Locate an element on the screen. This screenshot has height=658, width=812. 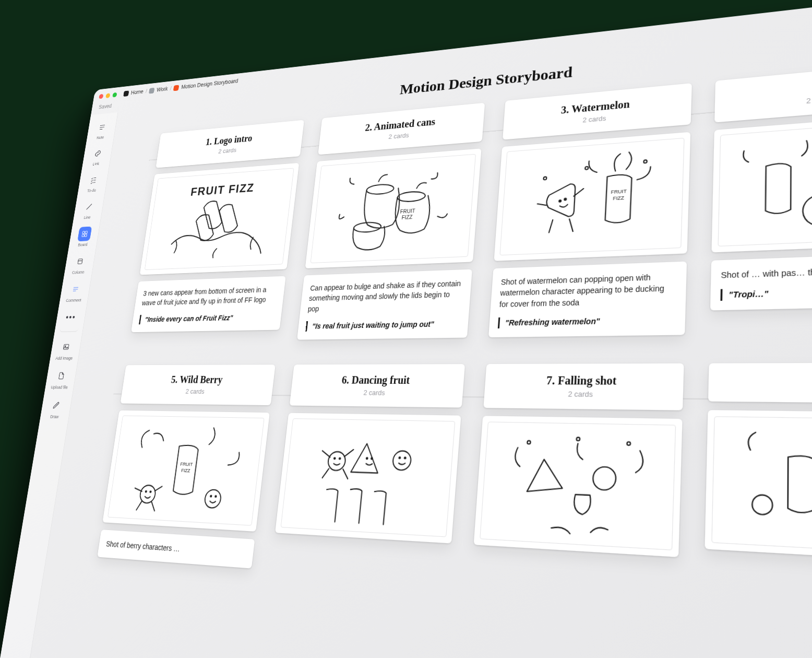
tool-draw-label: Draw is located at coordinates (54, 417).